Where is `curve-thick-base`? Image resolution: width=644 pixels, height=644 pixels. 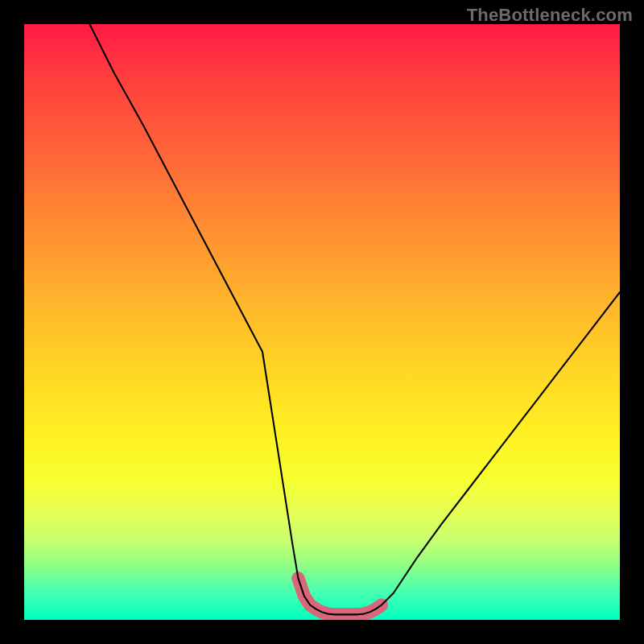
curve-thick-base is located at coordinates (340, 596).